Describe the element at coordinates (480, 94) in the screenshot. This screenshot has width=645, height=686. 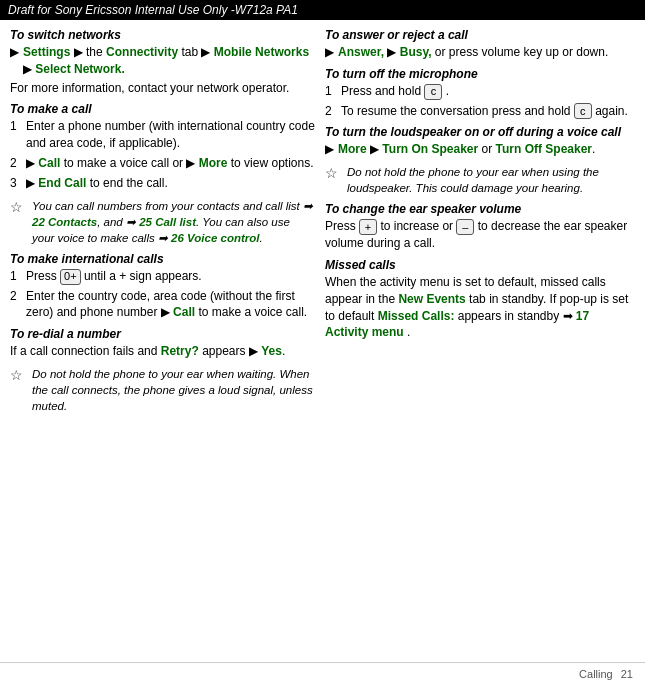
I see `turn-off-mic-section: To turn off the microphone 1 Press and h…` at that location.